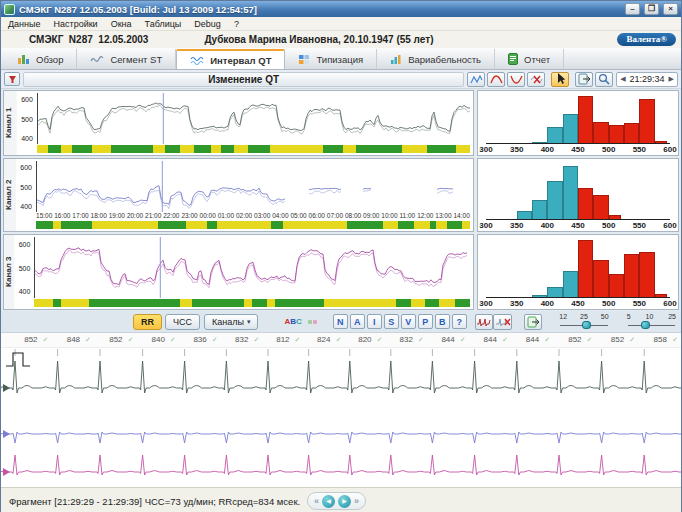 The image size is (682, 512). What do you see at coordinates (672, 79) in the screenshot?
I see `time-next-icon: ▶` at bounding box center [672, 79].